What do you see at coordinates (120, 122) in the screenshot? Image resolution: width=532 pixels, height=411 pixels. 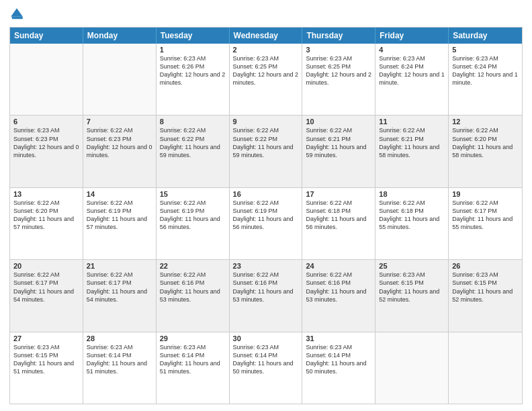 I see `day-number: 7` at bounding box center [120, 122].